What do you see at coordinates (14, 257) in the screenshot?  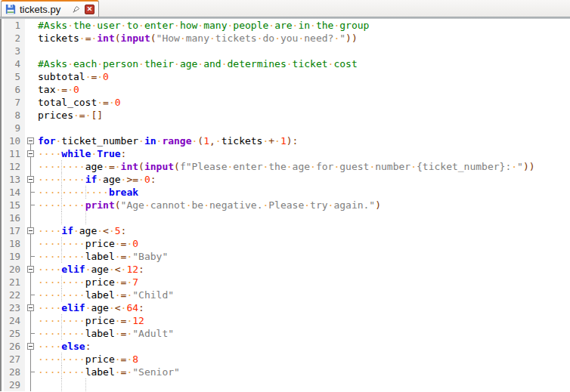 I see `line-number: 19` at bounding box center [14, 257].